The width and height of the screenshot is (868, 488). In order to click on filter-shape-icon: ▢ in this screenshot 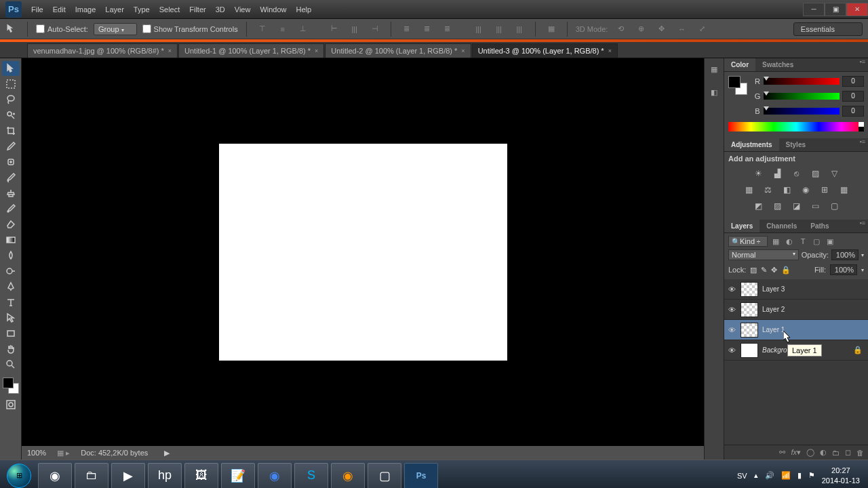, I will do `click(816, 241)`.